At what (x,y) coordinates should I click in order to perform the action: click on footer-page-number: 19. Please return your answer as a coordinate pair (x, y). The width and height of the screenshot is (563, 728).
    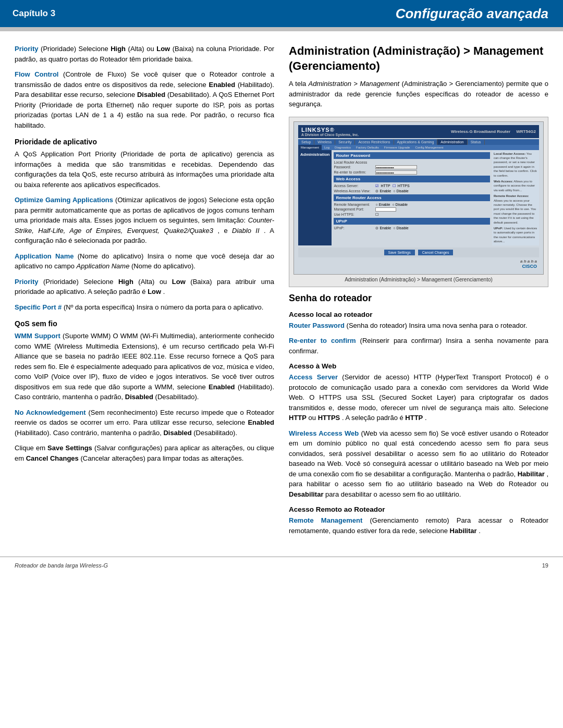
    Looking at the image, I should click on (545, 565).